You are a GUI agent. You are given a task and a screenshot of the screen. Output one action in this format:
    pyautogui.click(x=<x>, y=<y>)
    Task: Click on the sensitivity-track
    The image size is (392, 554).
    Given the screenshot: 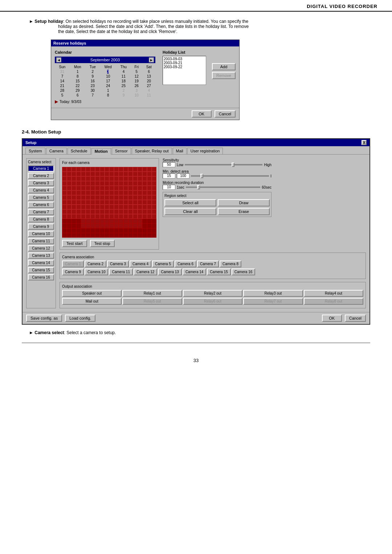 What is the action you would take?
    pyautogui.click(x=224, y=165)
    